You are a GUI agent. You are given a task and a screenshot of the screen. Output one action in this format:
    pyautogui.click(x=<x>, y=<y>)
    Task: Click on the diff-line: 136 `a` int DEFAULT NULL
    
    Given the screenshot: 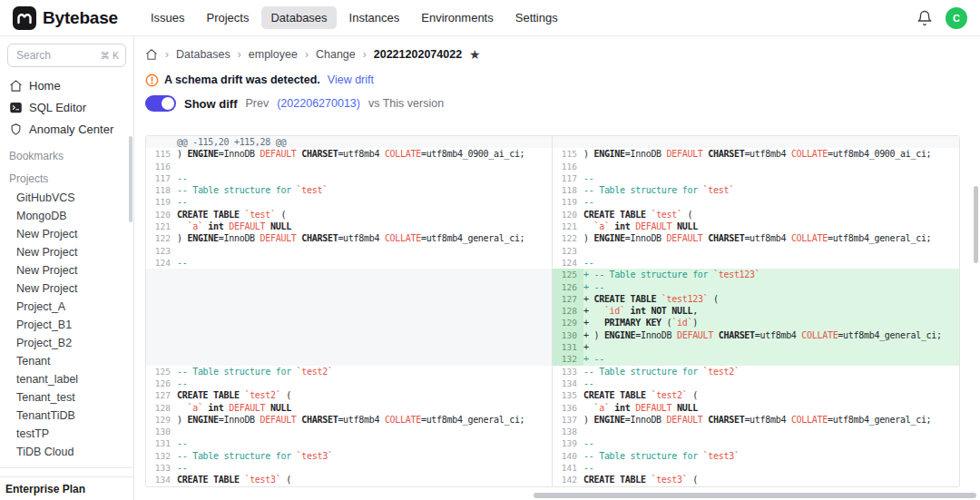 What is the action you would take?
    pyautogui.click(x=756, y=408)
    